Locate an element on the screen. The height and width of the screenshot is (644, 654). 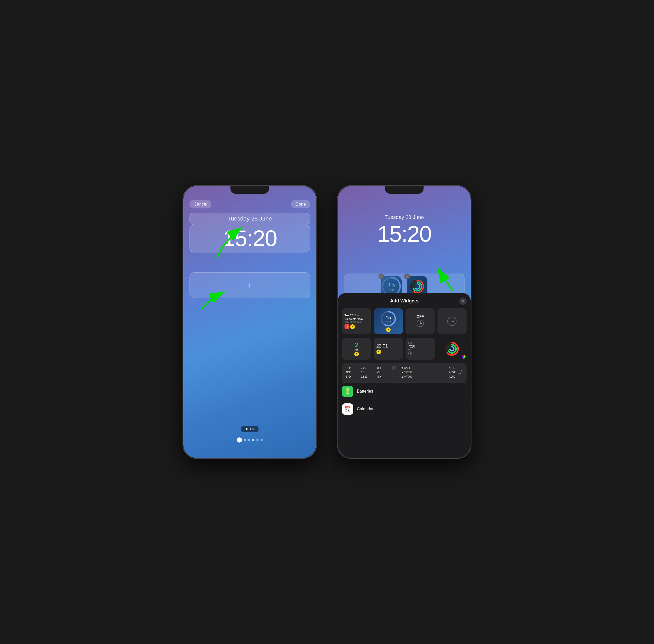
stock-values-text: 141.427,3514,050 is located at coordinates (442, 372).